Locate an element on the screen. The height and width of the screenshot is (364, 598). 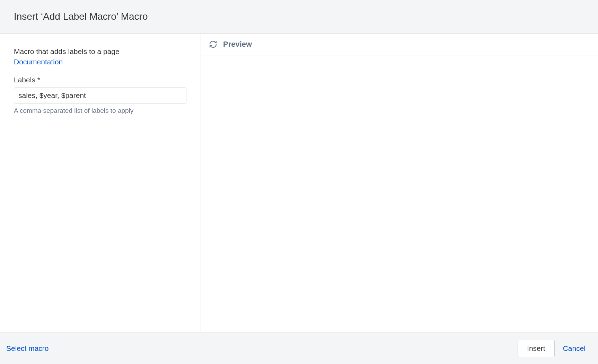
insert-button: Insert is located at coordinates (536, 348).